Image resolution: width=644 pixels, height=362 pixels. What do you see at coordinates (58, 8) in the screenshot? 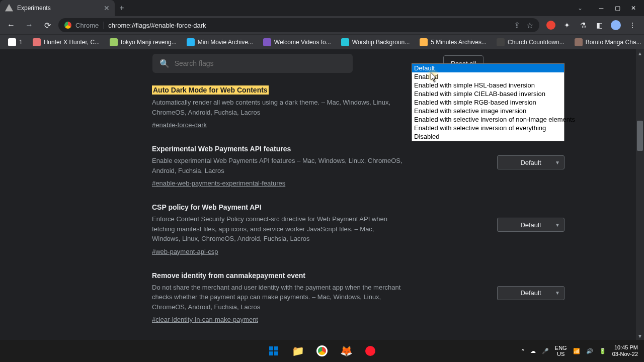
I see `tab-title: Experiments` at bounding box center [58, 8].